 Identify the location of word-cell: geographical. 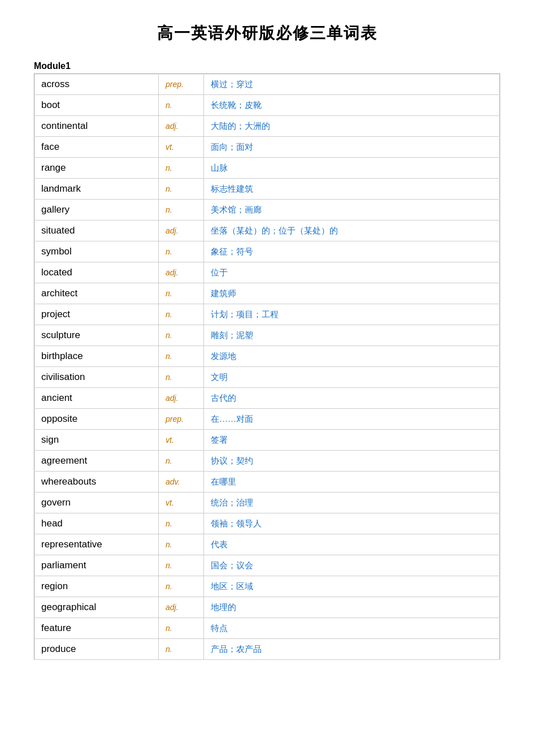
(97, 607).